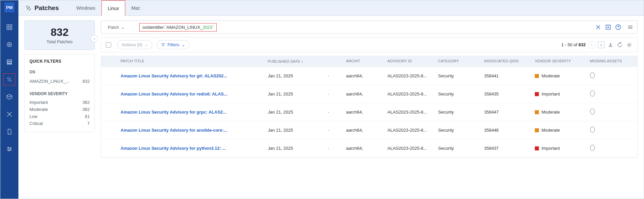 The width and height of the screenshot is (644, 199). Describe the element at coordinates (116, 27) in the screenshot. I see `search-scope-dropdown: Patch ⌄` at that location.